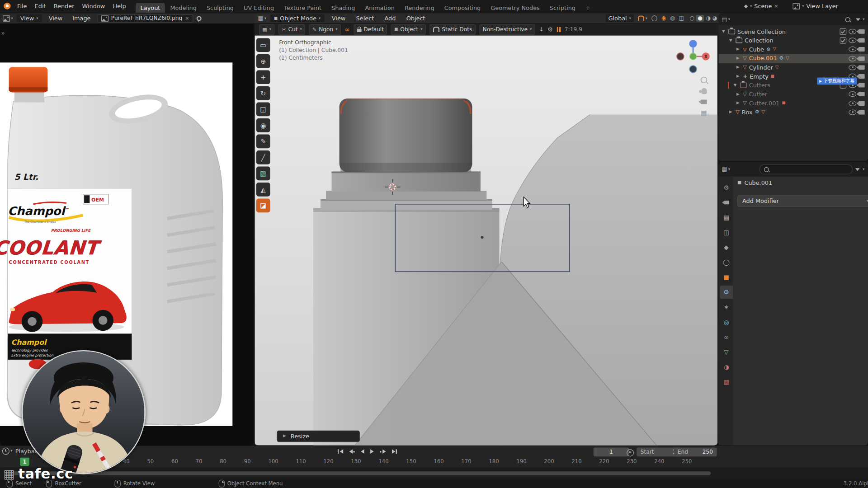  I want to click on menu-object: Object, so click(416, 19).